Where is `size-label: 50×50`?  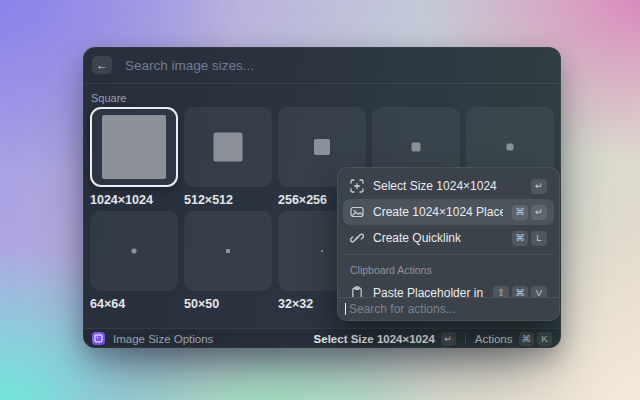 size-label: 50×50 is located at coordinates (228, 304).